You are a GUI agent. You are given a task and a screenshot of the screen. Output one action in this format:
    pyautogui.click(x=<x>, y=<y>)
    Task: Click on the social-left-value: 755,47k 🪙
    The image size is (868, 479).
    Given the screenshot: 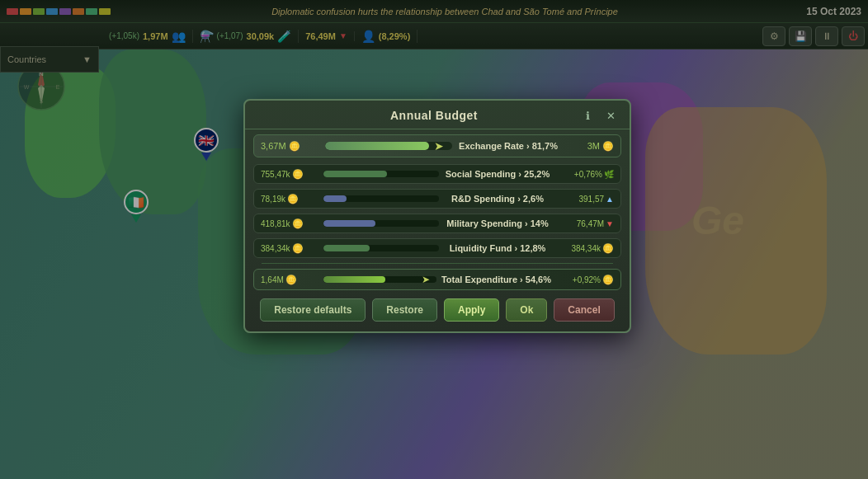 What is the action you would take?
    pyautogui.click(x=290, y=175)
    